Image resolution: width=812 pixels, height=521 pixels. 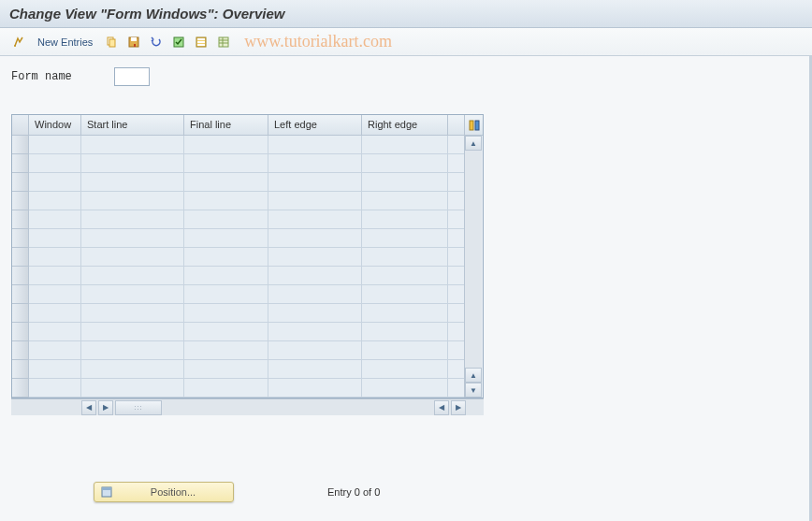 I want to click on entry-count-text: Entry 0 of 0, so click(x=354, y=492).